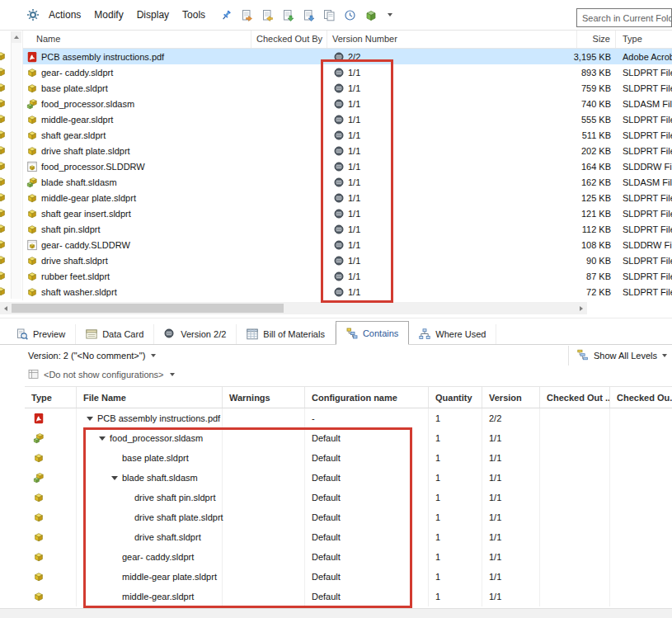 The image size is (672, 618). I want to click on tab-bill-of-materials: Bill of Materials, so click(286, 334).